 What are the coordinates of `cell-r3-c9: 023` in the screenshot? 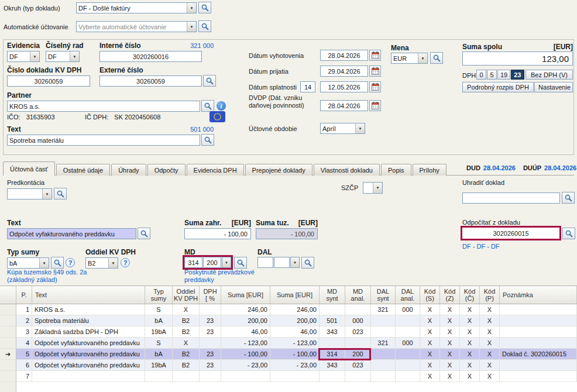 It's located at (358, 332).